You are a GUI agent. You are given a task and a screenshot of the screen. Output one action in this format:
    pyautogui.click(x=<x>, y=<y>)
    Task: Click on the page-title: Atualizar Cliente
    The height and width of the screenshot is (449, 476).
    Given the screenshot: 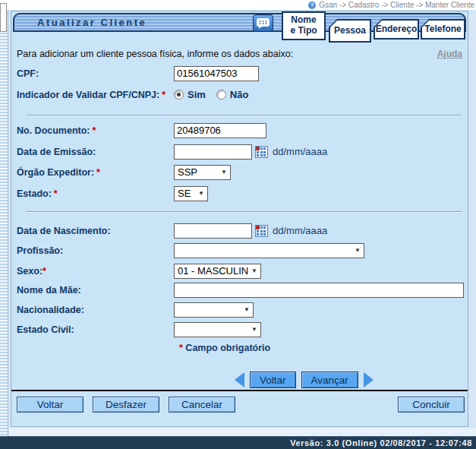 What is the action you would take?
    pyautogui.click(x=80, y=23)
    